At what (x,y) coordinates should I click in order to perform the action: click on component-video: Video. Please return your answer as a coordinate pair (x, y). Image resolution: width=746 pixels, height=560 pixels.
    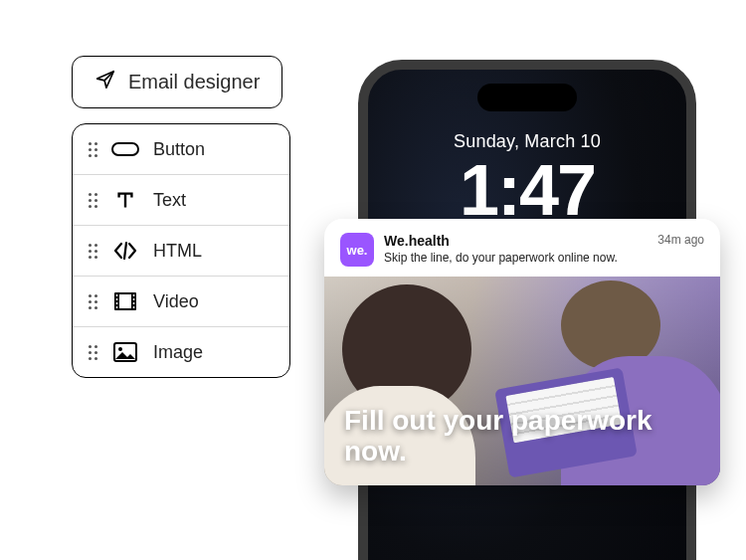
    Looking at the image, I should click on (181, 302).